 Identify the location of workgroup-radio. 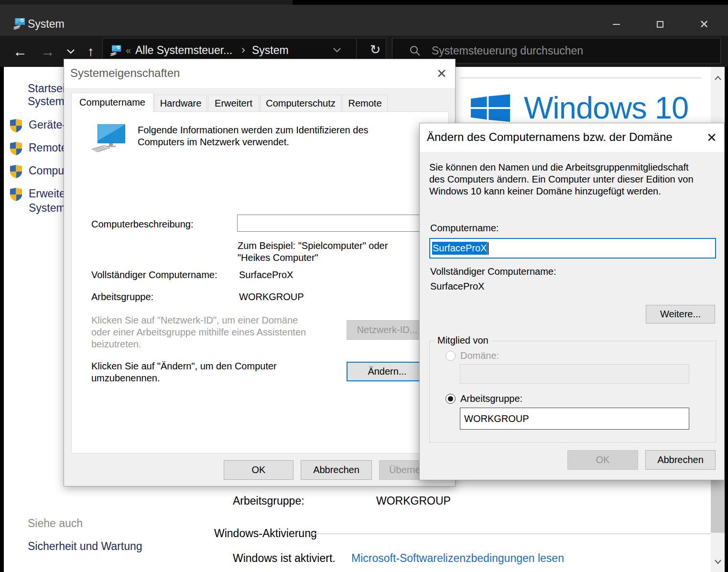
(450, 399).